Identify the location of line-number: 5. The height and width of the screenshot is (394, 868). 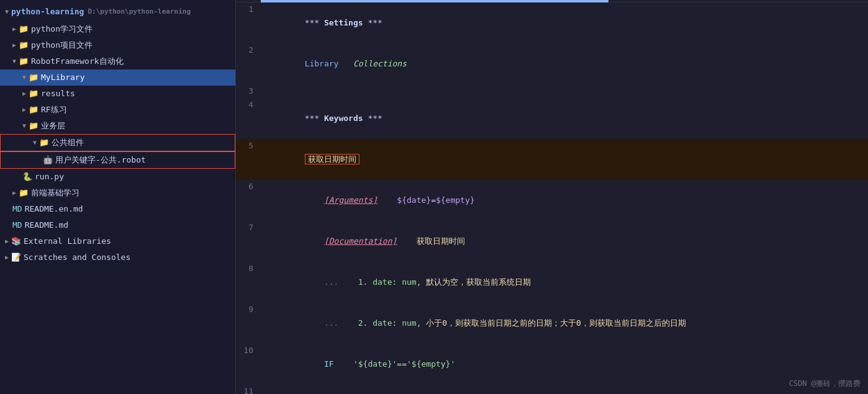
(248, 146).